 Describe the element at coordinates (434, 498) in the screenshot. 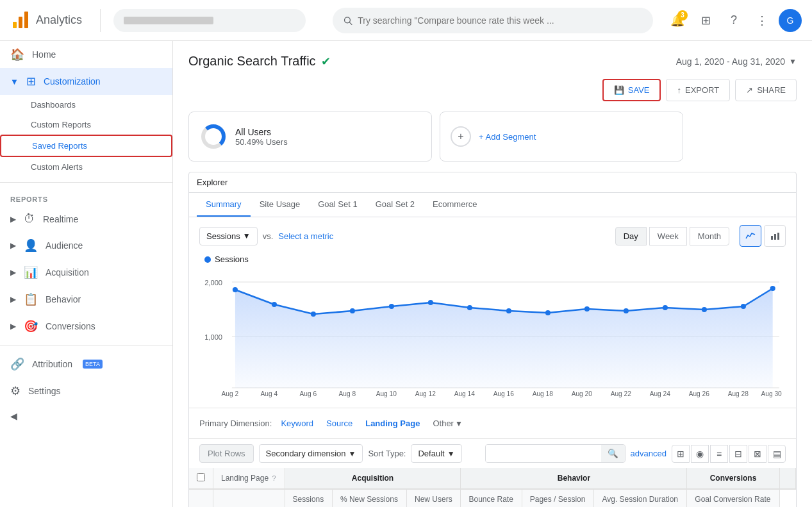

I see `table-subheader-new-users: New Users` at that location.